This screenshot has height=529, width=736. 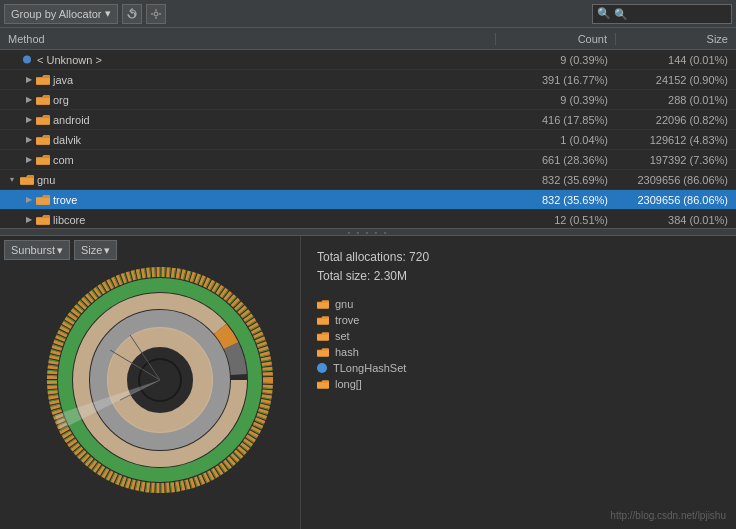 What do you see at coordinates (556, 100) in the screenshot?
I see `count-cell: 9 (0.39%)` at bounding box center [556, 100].